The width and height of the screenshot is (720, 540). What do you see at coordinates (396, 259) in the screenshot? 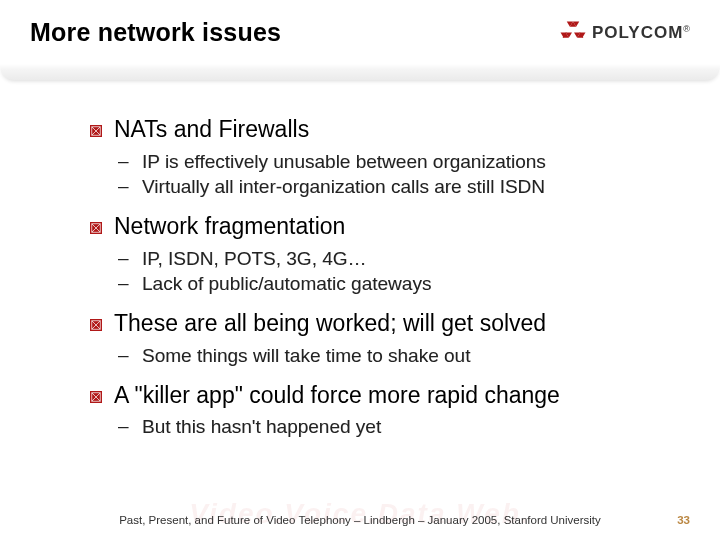
I see `sub-bullet: –IP, ISDN, POTS, 3G, 4G…` at bounding box center [396, 259].